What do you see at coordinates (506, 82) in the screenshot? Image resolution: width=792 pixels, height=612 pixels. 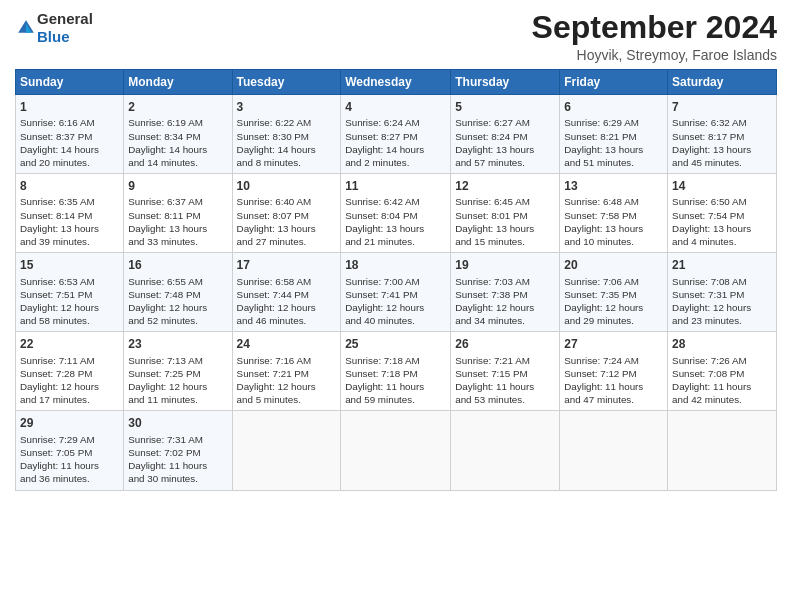 I see `header-day-thursday: Thursday` at bounding box center [506, 82].